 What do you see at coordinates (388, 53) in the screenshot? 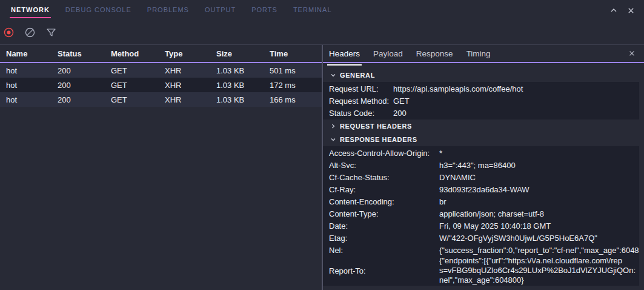
I see `tab-payload: Payload` at bounding box center [388, 53].